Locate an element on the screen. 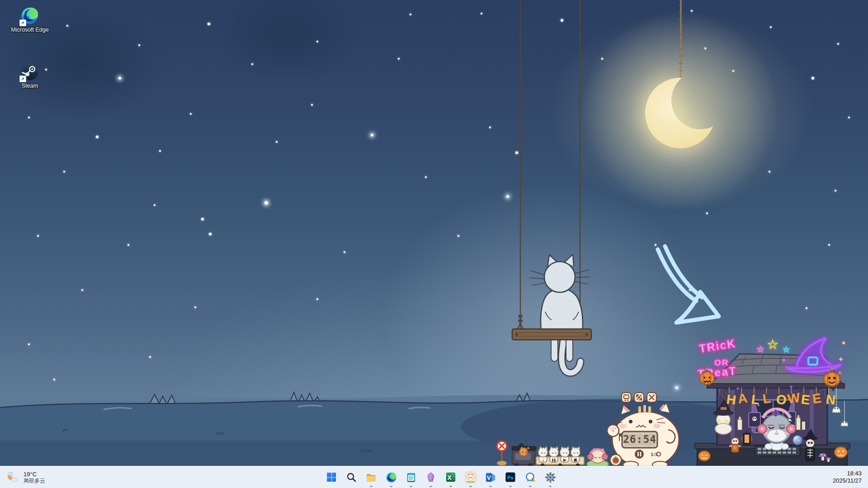 This screenshot has height=488, width=868. notepad-icon is located at coordinates (411, 477).